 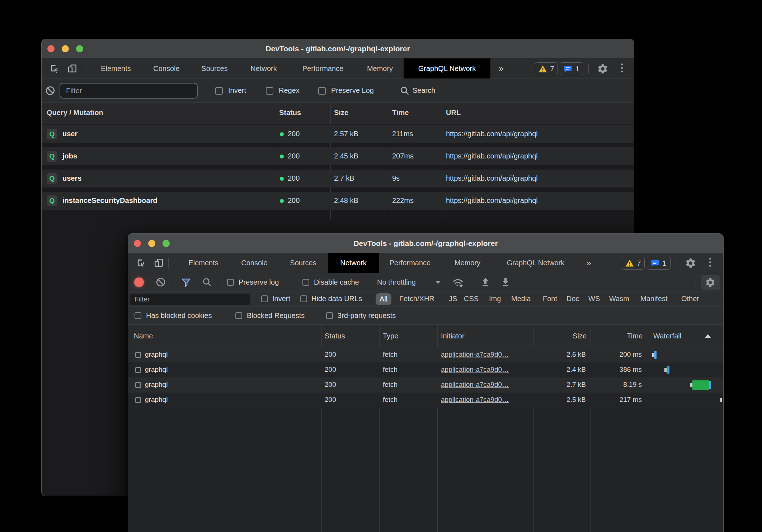 I want to click on type-filter-fetch-xhr: Fetch/XHR, so click(x=417, y=299).